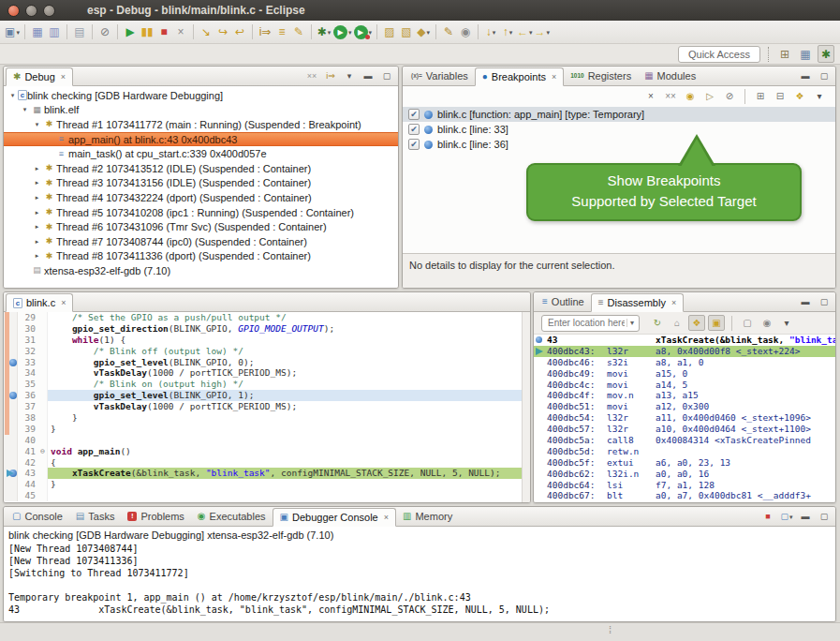 The width and height of the screenshot is (840, 641). What do you see at coordinates (826, 54) in the screenshot?
I see `debug-perspective-button: ✱` at bounding box center [826, 54].